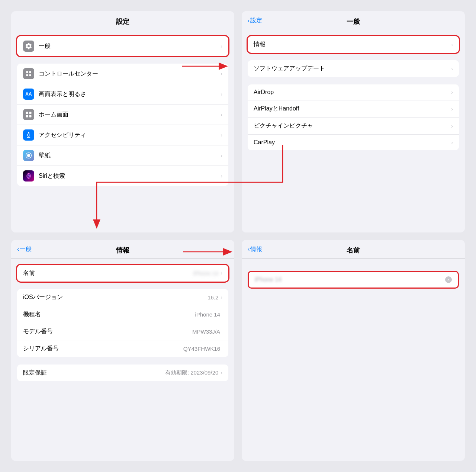 This screenshot has width=476, height=472. Describe the element at coordinates (123, 46) in the screenshot. I see `general-item: 一般 ›` at that location.